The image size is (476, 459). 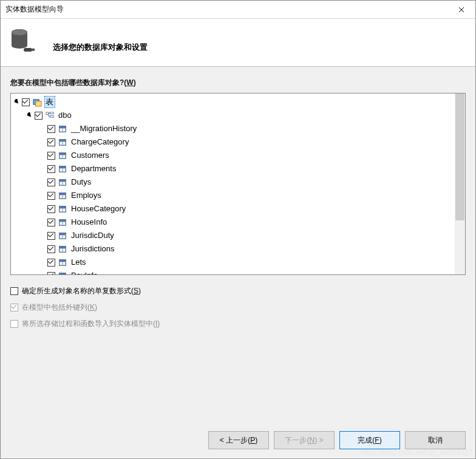 I want to click on tree-node-label: dbo, so click(x=66, y=115).